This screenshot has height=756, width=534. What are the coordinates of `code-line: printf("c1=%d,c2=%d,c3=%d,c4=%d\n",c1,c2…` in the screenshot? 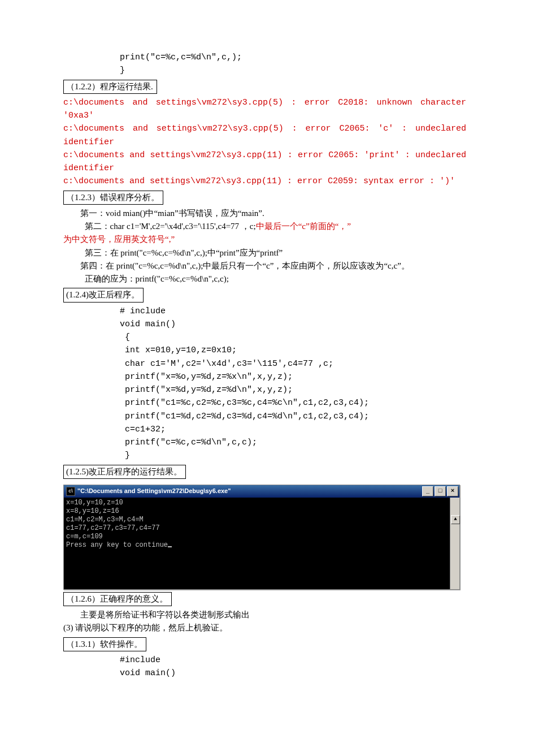 It's located at (264, 416).